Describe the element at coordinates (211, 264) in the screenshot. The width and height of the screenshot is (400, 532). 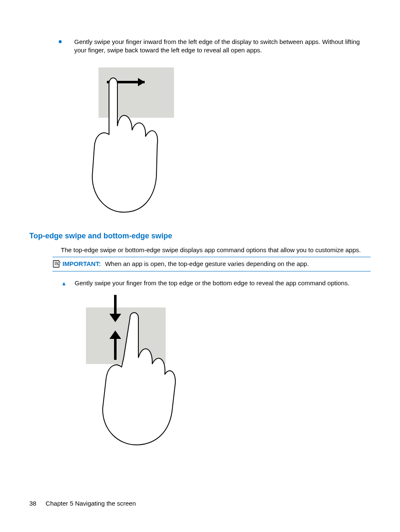
I see `important-note: IMPORTANT: When an app is open, the top-…` at that location.